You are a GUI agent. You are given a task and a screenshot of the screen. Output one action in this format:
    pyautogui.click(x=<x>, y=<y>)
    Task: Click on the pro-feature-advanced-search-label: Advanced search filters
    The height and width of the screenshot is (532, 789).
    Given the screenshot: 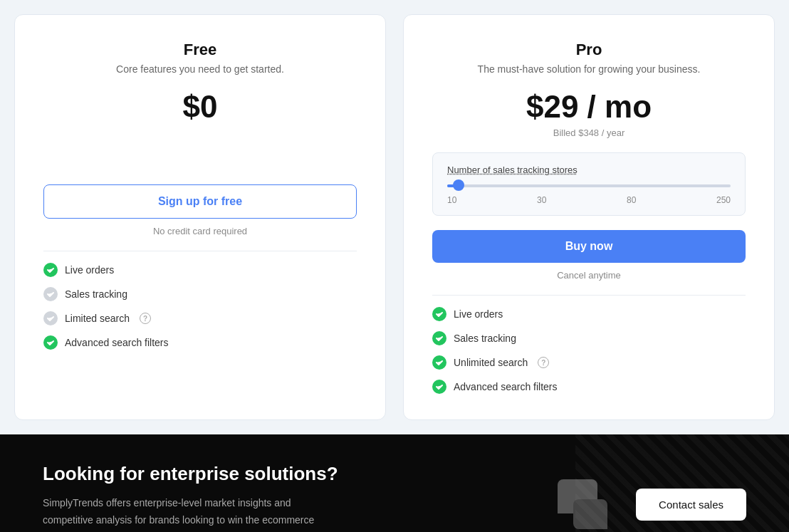 What is the action you would take?
    pyautogui.click(x=506, y=387)
    